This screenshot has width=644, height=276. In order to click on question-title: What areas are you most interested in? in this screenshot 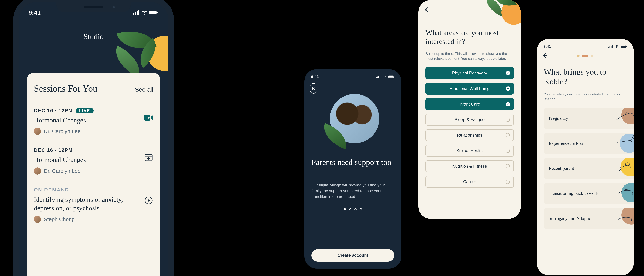, I will do `click(470, 37)`.